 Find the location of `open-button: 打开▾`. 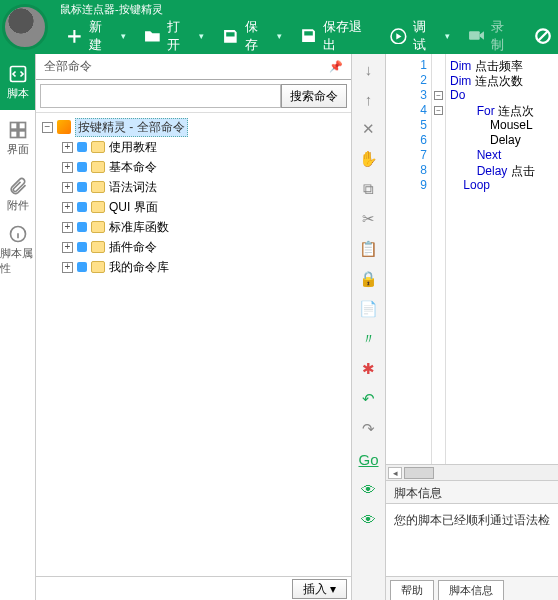

open-button: 打开▾ is located at coordinates (174, 36).